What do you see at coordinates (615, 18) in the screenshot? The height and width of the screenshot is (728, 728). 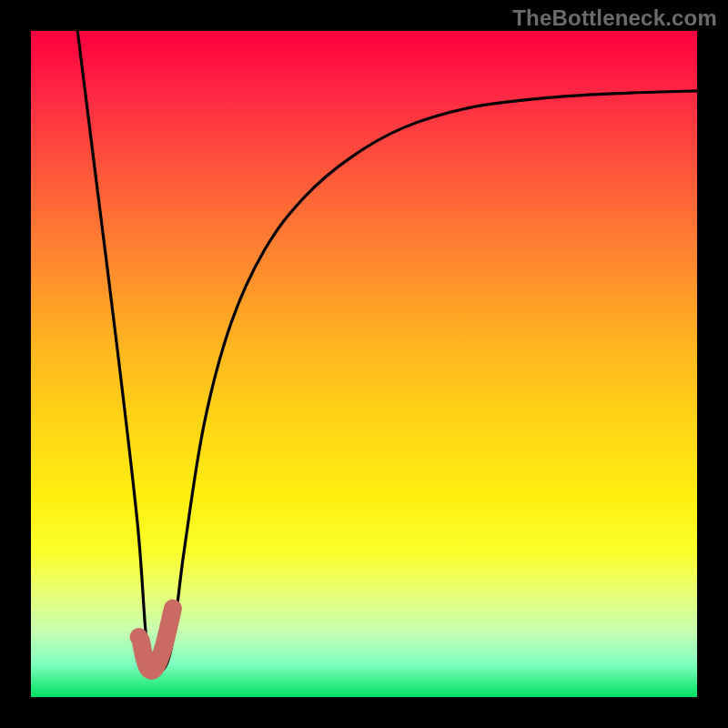 I see `watermark-text: TheBottleneck.com` at bounding box center [615, 18].